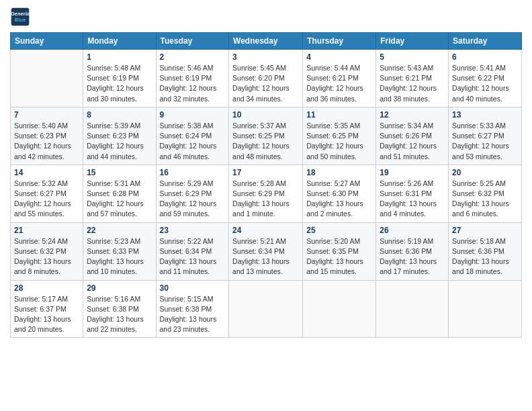  I want to click on day-info: Sunrise: 5:27 AM Sunset: 6:30 PM Dayligh…, so click(339, 199).